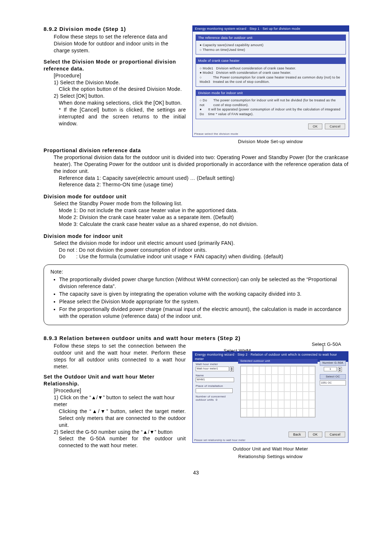 This screenshot has height=554, width=392. I want to click on win1-mode3: Mode3, so click(205, 80).